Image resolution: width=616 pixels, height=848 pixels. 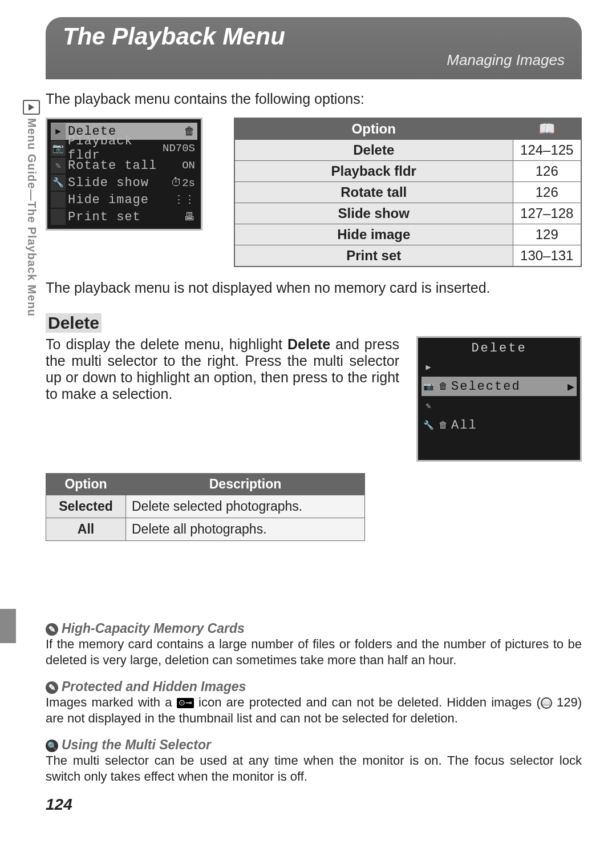 I want to click on th-description: Description, so click(x=245, y=484).